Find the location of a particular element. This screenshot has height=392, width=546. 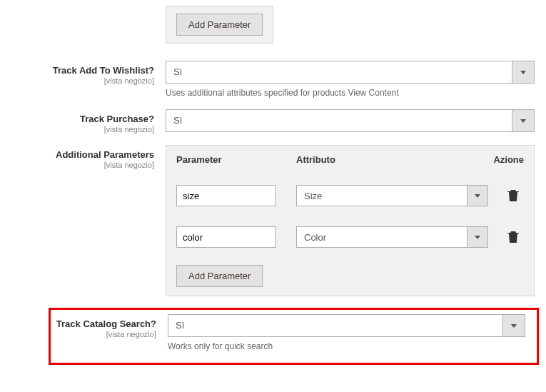

select-value-wishlist: Sì is located at coordinates (338, 72).